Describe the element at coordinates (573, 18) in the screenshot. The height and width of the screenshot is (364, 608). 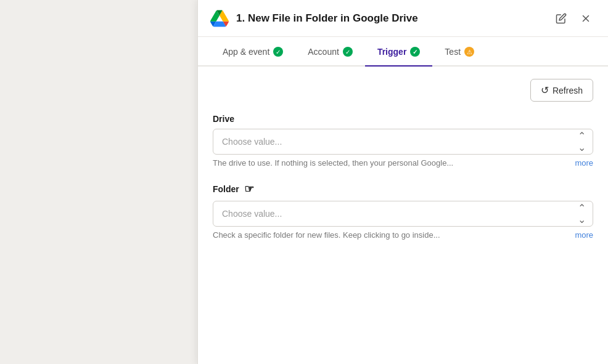
I see `header-actions` at that location.